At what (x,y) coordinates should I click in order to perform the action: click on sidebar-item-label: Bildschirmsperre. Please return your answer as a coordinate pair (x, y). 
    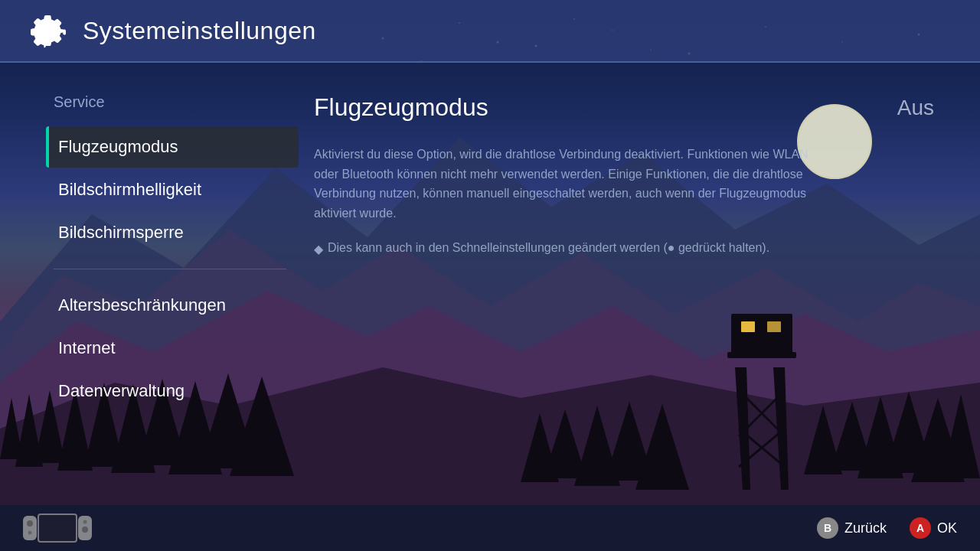
    Looking at the image, I should click on (121, 233).